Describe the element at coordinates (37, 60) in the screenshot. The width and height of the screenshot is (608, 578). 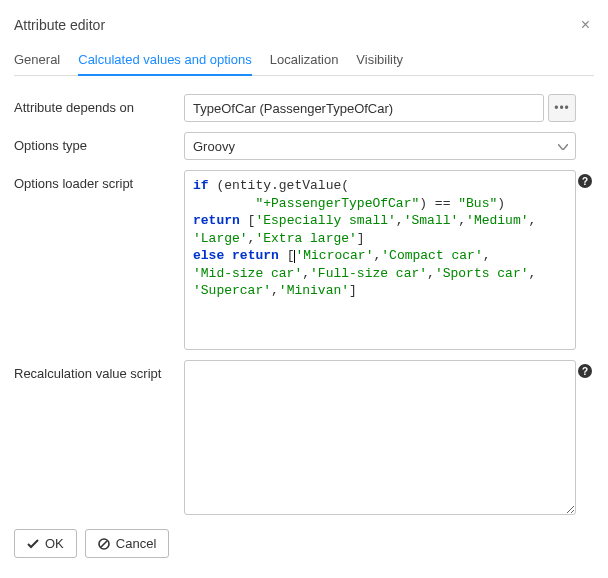
I see `tab-general: General` at that location.